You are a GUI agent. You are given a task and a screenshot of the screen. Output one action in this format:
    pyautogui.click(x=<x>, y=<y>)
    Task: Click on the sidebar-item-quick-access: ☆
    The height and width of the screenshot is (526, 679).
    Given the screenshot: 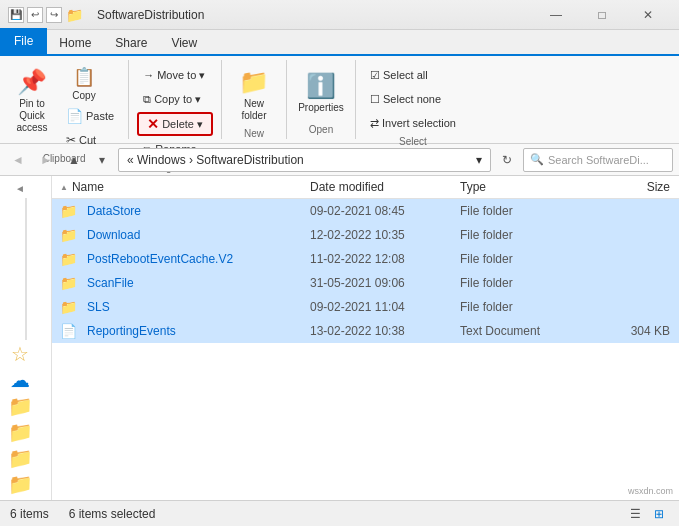 What is the action you would take?
    pyautogui.click(x=20, y=354)
    